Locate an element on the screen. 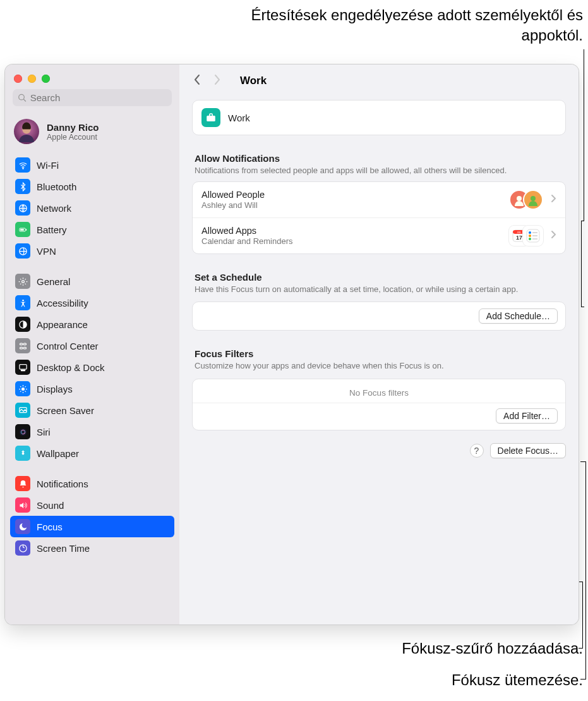 This screenshot has width=588, height=701. allow-heading: Allow Notifications is located at coordinates (379, 158).